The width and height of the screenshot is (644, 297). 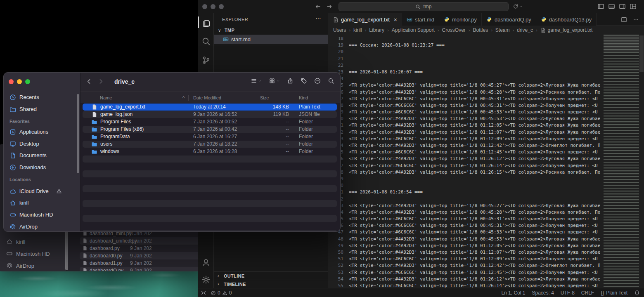 What do you see at coordinates (568, 293) in the screenshot?
I see `encoding: UTF-8` at bounding box center [568, 293].